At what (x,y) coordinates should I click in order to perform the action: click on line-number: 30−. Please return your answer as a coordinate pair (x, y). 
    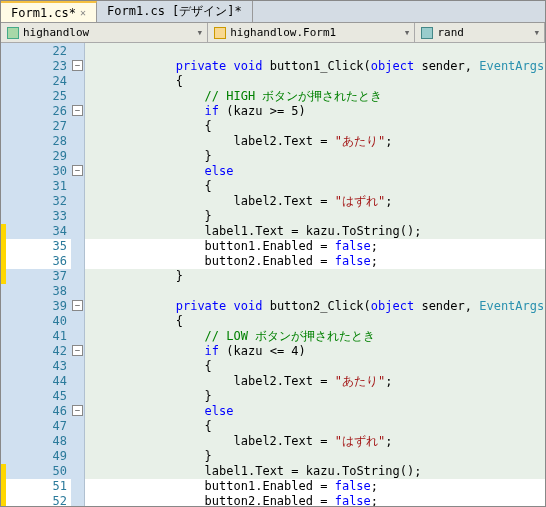
    Looking at the image, I should click on (36, 172).